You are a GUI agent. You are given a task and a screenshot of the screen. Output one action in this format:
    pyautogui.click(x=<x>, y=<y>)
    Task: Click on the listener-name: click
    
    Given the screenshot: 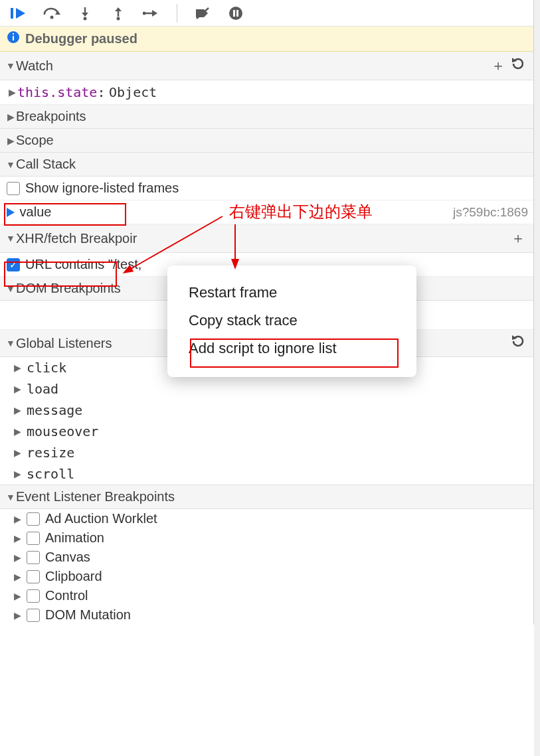 What is the action you would take?
    pyautogui.click(x=46, y=368)
    